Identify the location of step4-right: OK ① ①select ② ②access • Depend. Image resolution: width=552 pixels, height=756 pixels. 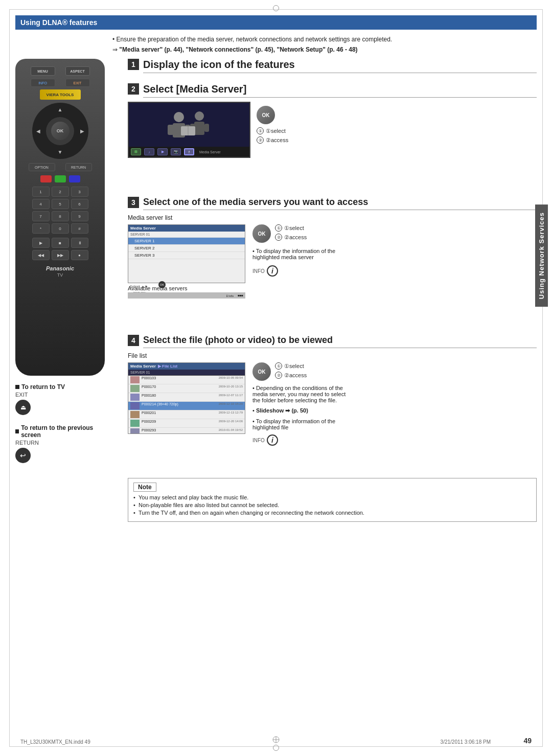
(304, 404).